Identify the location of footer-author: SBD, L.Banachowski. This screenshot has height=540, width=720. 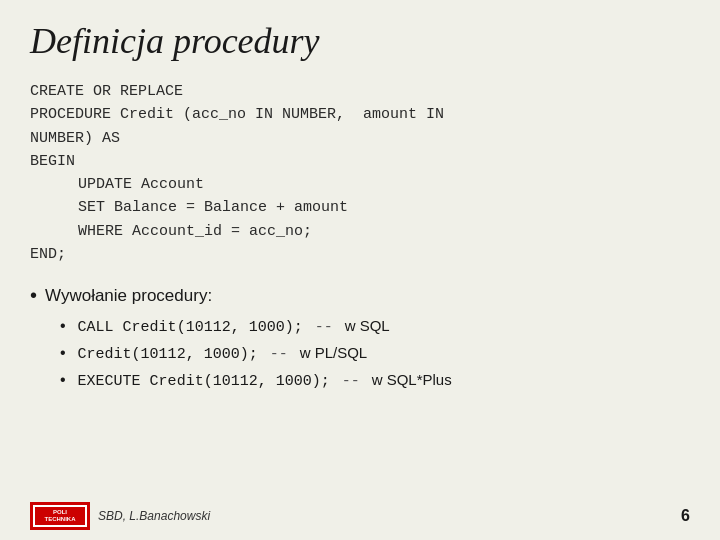
(154, 516).